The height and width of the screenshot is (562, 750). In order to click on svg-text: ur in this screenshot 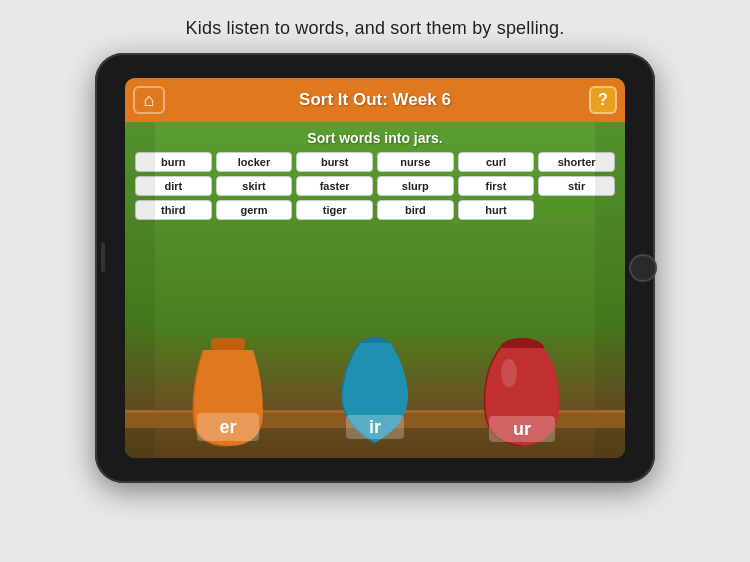, I will do `click(522, 429)`.